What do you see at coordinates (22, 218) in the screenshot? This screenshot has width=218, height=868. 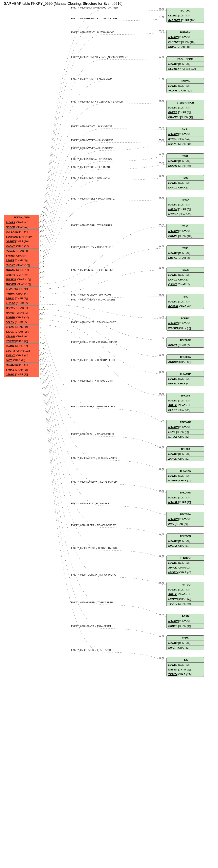 I see `entity-header: FKKPY_0590` at bounding box center [22, 218].